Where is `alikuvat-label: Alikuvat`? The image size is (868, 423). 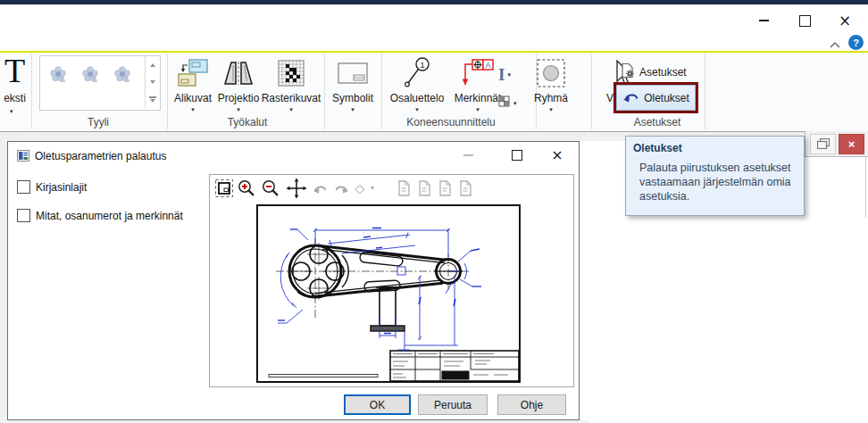
alikuvat-label: Alikuvat is located at coordinates (193, 98).